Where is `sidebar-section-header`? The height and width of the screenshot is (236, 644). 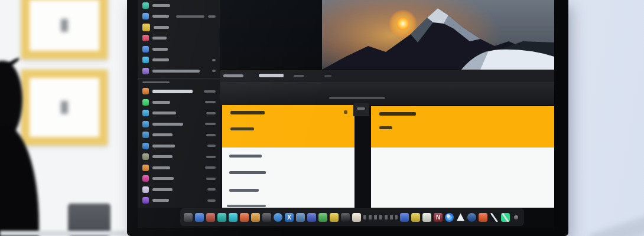
sidebar-section-header is located at coordinates (179, 83).